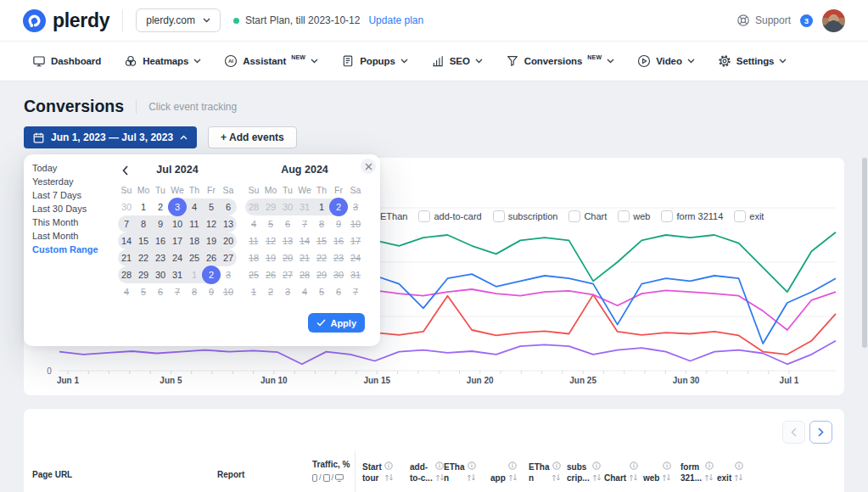 This screenshot has width=868, height=492. I want to click on preset-last-7-days: Last 7 Days, so click(65, 195).